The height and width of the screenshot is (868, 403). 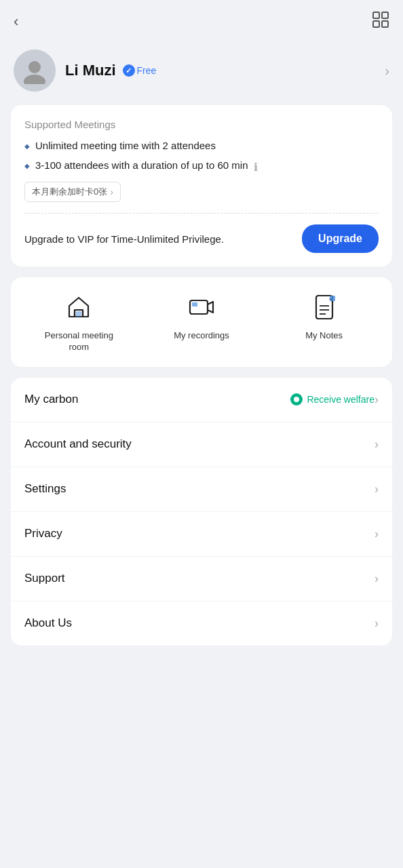 What do you see at coordinates (202, 307) in the screenshot?
I see `video-icon` at bounding box center [202, 307].